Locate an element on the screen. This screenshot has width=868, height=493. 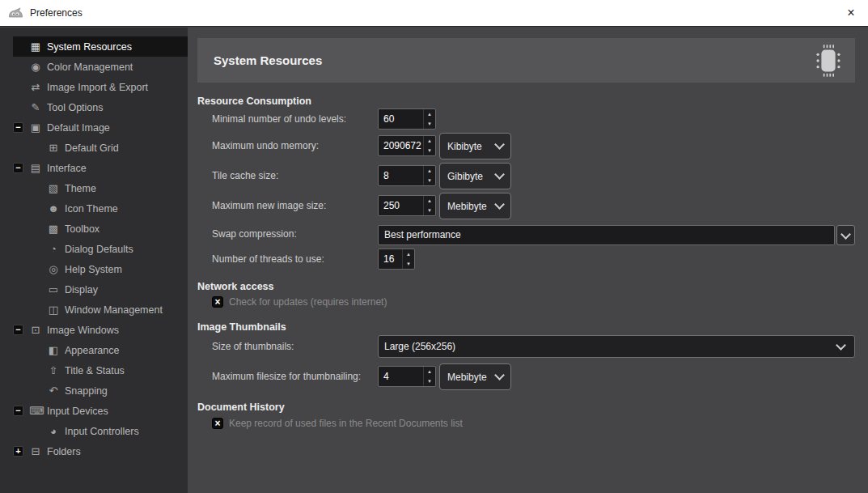
help-system-icon: ◎ is located at coordinates (53, 269).